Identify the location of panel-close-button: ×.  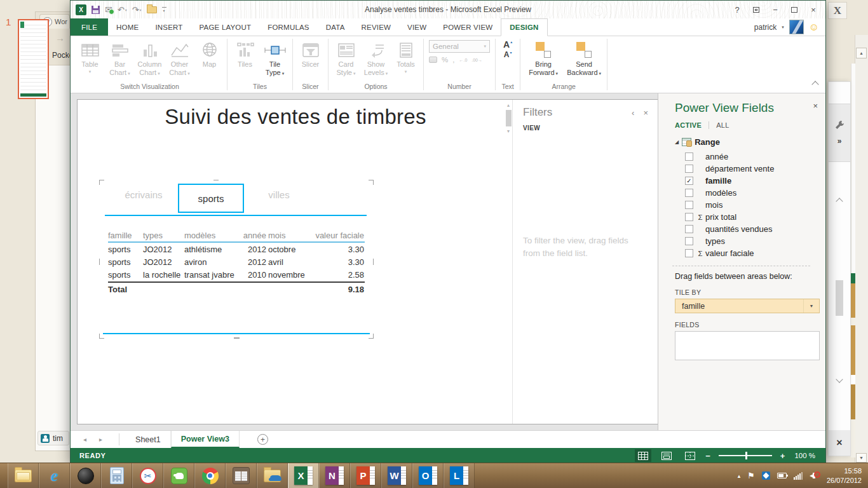
(839, 443).